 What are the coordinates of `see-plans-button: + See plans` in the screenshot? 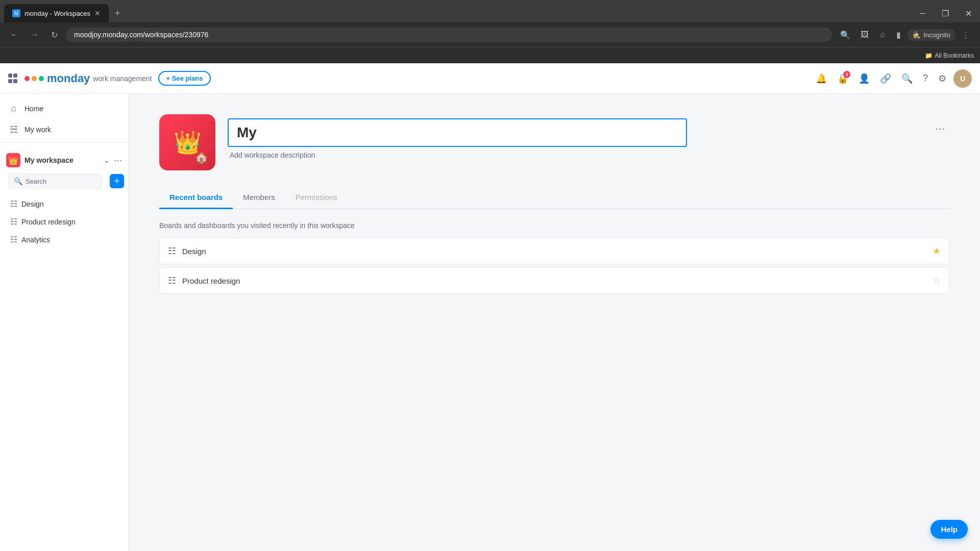 It's located at (185, 79).